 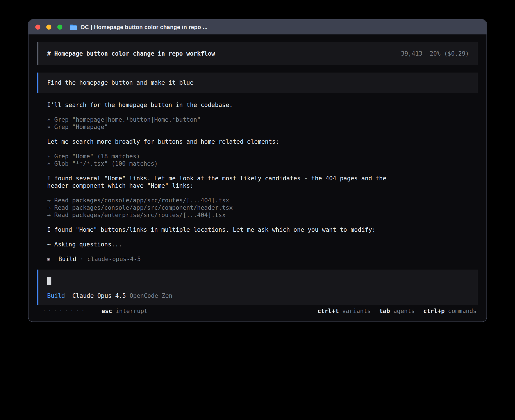 What do you see at coordinates (131, 54) in the screenshot?
I see `session-title: # Homepage button color change in repo w…` at bounding box center [131, 54].